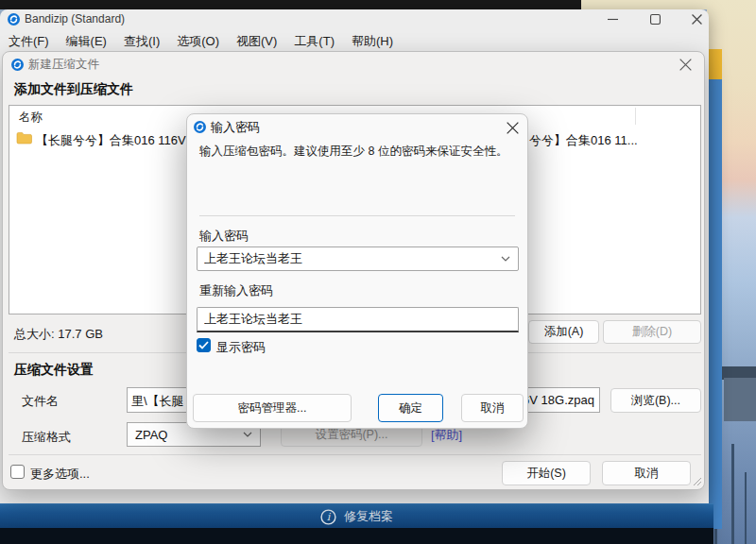 Image resolution: width=756 pixels, height=544 pixels. What do you see at coordinates (360, 151) in the screenshot?
I see `password-description: 输入压缩包密码。建议使用至少 8 位的密码来保证安全性。` at bounding box center [360, 151].